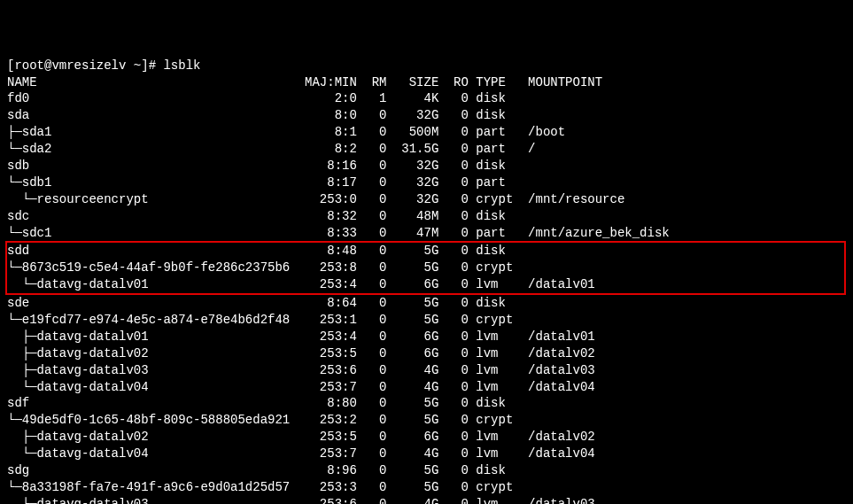 This screenshot has width=853, height=504. What do you see at coordinates (271, 149) in the screenshot?
I see `lsblk-row: └─sda2 8:2 0 31.5G 0 part /` at bounding box center [271, 149].